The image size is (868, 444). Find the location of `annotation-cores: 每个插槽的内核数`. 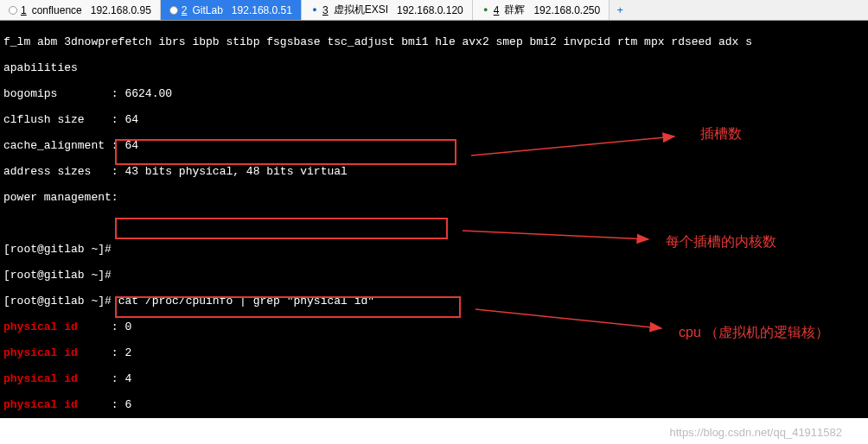

annotation-cores: 每个插槽的内核数 is located at coordinates (721, 242).